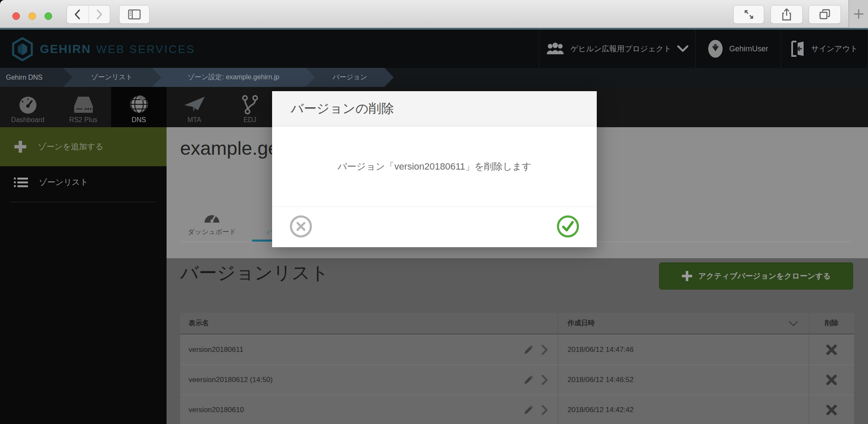 This screenshot has height=424, width=868. Describe the element at coordinates (859, 14) in the screenshot. I see `plus-icon` at that location.